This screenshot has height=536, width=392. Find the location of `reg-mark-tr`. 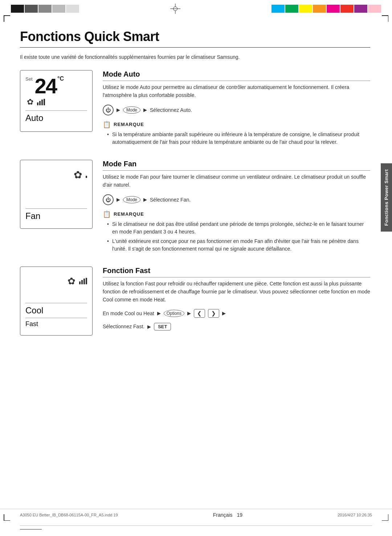

reg-mark-tr is located at coordinates (385, 19).